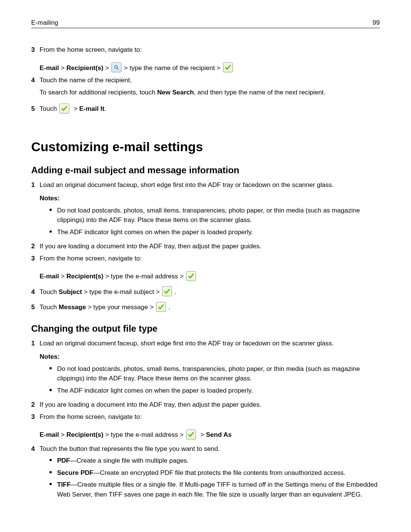 The width and height of the screenshot is (411, 532). Describe the element at coordinates (116, 67) in the screenshot. I see `search-icon` at that location.